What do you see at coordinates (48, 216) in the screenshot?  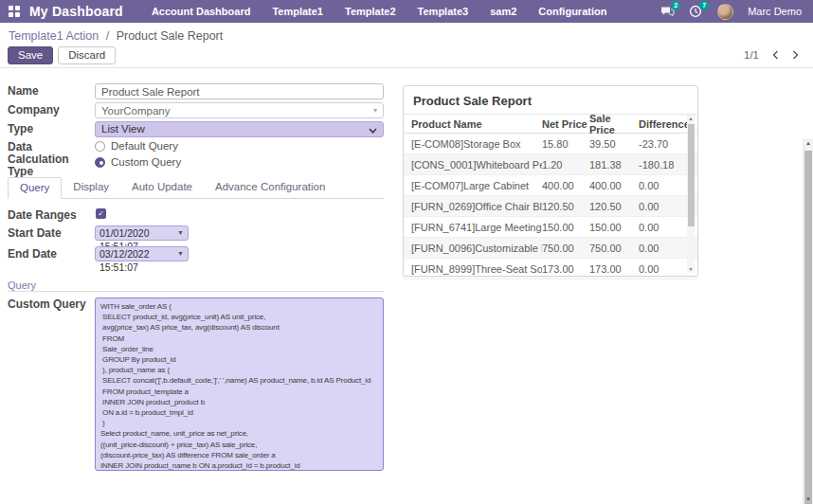 I see `date-ranges-label: Date Ranges` at bounding box center [48, 216].